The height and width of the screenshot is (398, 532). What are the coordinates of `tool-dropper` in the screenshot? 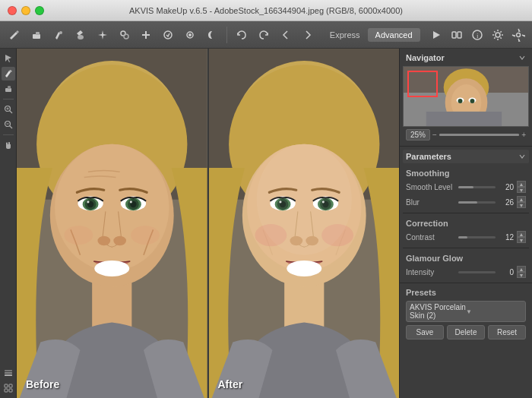 It's located at (59, 35).